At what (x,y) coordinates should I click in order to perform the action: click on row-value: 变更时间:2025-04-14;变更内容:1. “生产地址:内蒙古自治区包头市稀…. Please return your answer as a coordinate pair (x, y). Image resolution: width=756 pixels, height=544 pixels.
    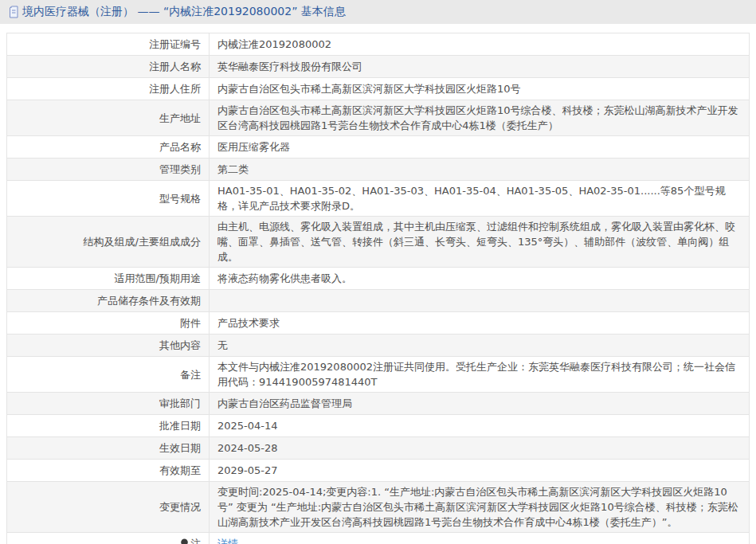
    Looking at the image, I should click on (480, 507).